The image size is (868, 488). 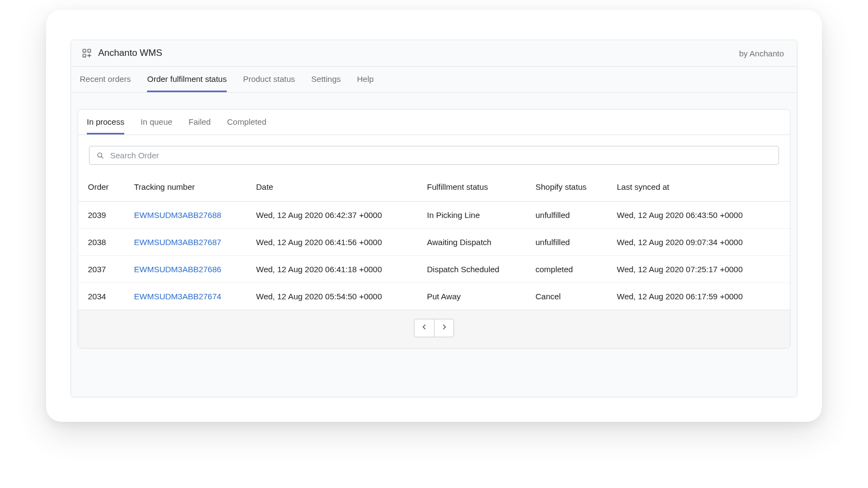 What do you see at coordinates (186, 189) in the screenshot?
I see `col-header-tracking: Tracking number` at bounding box center [186, 189].